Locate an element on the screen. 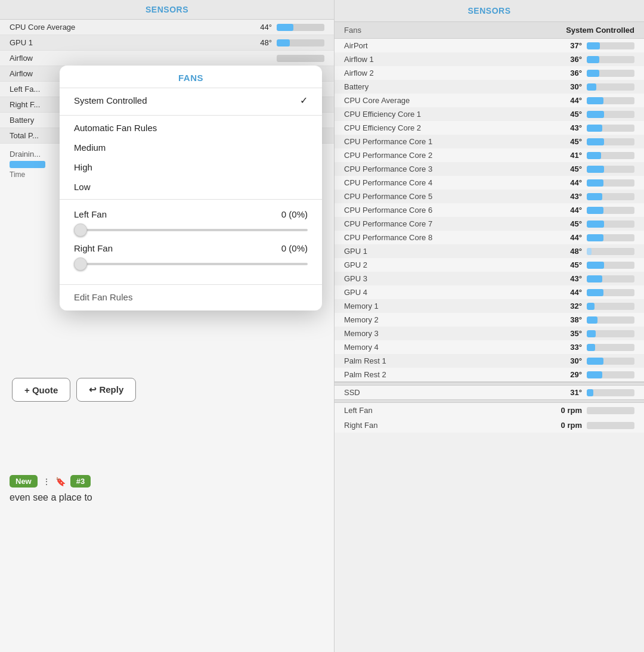 The image size is (644, 652). list-item: CPU Performance Core 4 44° is located at coordinates (489, 182).